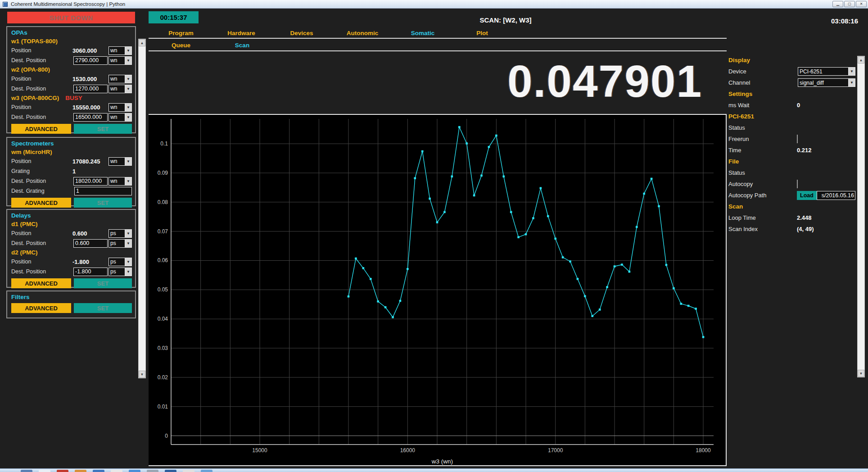 The width and height of the screenshot is (868, 472). What do you see at coordinates (792, 195) in the screenshot?
I see `autocopy-path-row: Autocopy Path Load` at bounding box center [792, 195].